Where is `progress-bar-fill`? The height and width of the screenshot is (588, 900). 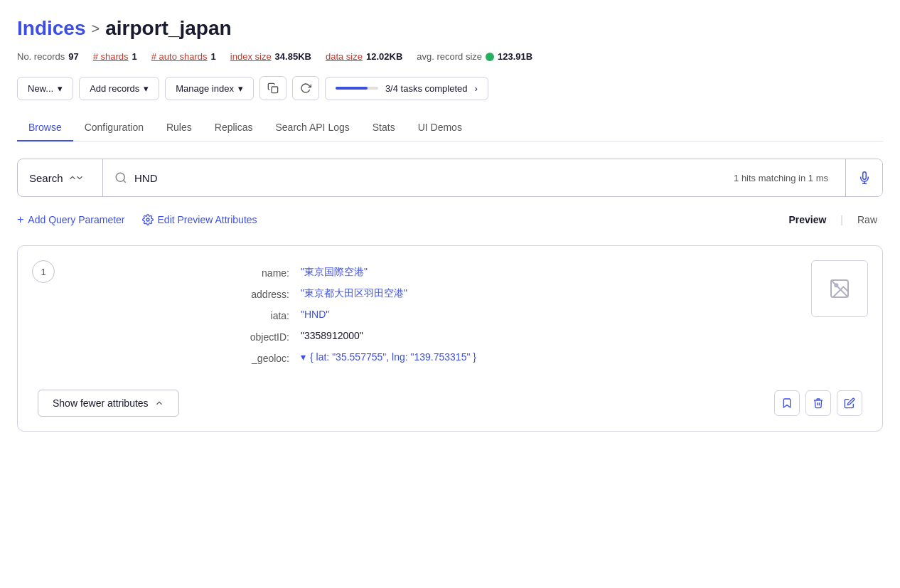 progress-bar-fill is located at coordinates (351, 88).